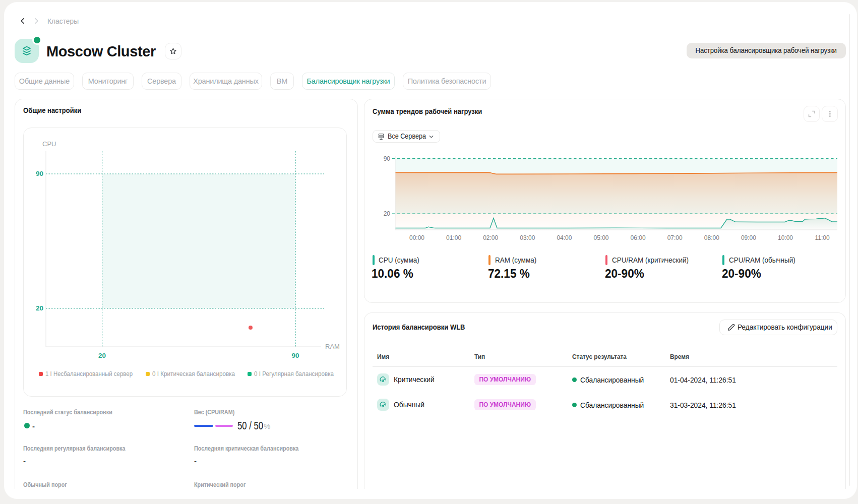  Describe the element at coordinates (823, 238) in the screenshot. I see `svg-text: 11:00` at that location.